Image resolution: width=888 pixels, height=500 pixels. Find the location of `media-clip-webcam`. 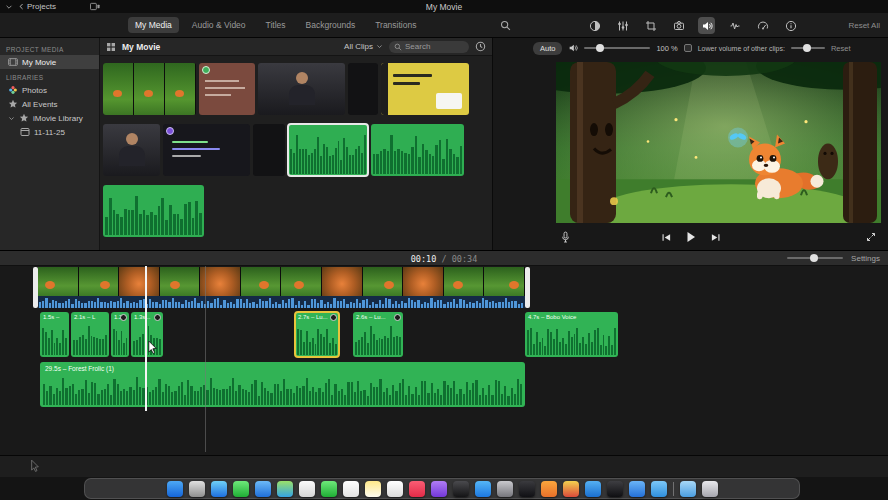

media-clip-webcam is located at coordinates (302, 89).